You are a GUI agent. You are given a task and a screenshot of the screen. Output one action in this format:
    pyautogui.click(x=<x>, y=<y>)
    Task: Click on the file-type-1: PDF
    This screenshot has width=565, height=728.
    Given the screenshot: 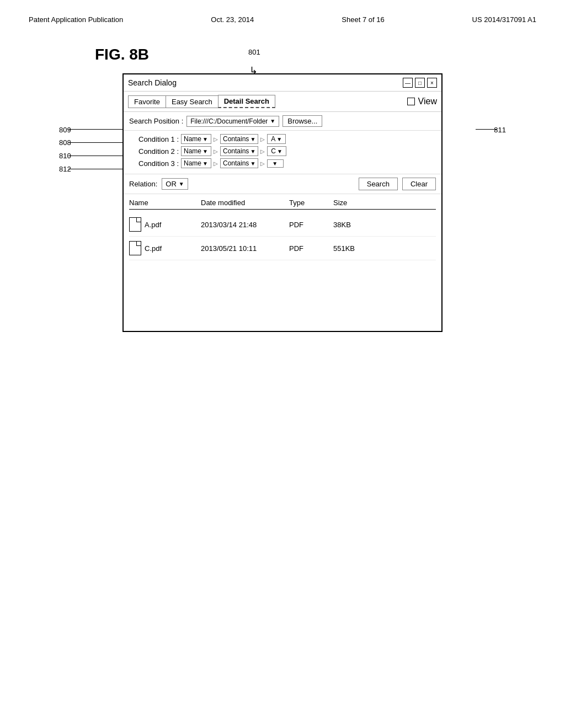 What is the action you would take?
    pyautogui.click(x=311, y=225)
    